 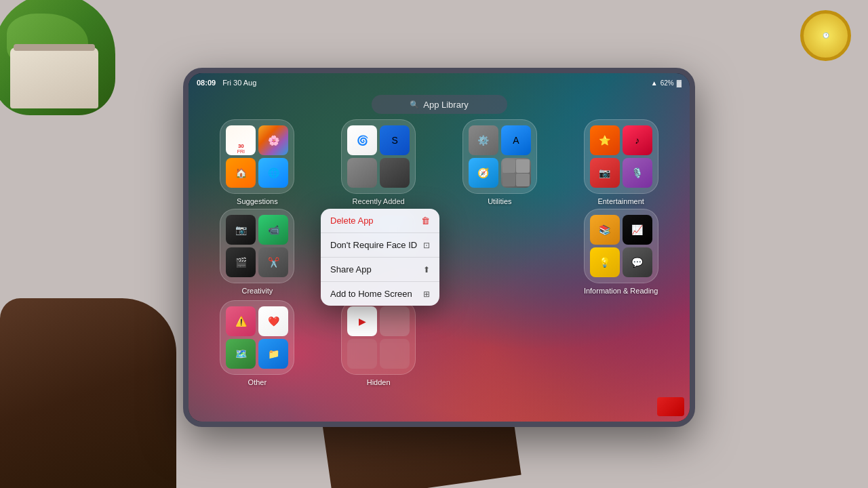 I want to click on context-menu-face-id: Don't Require Face ID ⊡, so click(x=380, y=245).